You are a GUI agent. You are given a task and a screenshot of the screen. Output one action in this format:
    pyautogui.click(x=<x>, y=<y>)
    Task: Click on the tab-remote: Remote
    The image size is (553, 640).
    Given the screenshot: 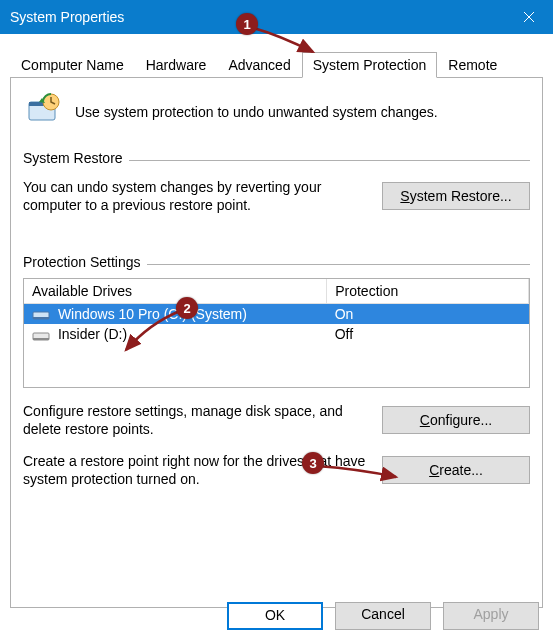 What is the action you would take?
    pyautogui.click(x=472, y=64)
    